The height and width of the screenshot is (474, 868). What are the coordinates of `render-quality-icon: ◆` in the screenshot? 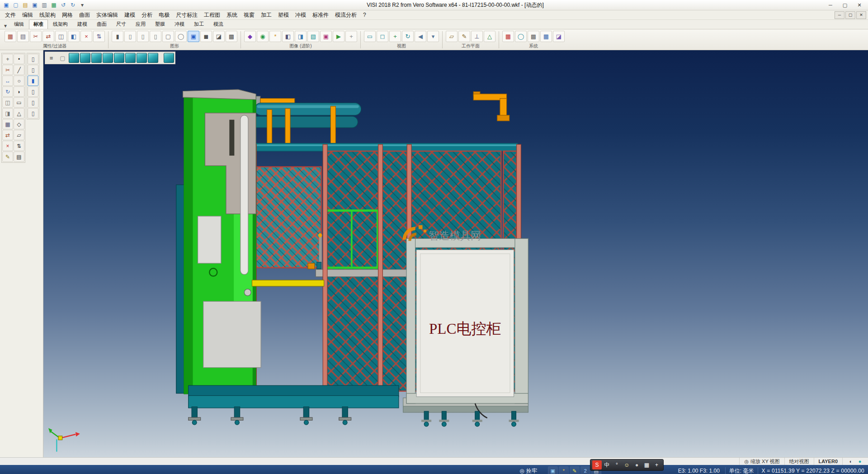 It's located at (250, 36).